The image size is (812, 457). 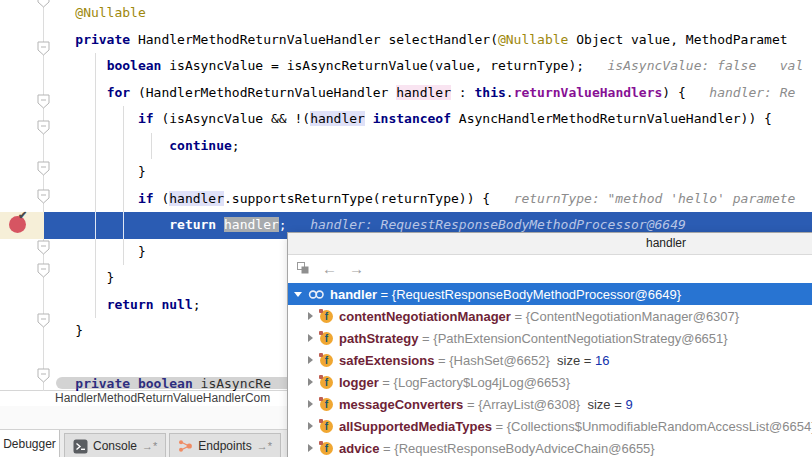 What do you see at coordinates (580, 338) in the screenshot?
I see `variable-value: {PathExtensionContentNegotiationStrategy…` at bounding box center [580, 338].